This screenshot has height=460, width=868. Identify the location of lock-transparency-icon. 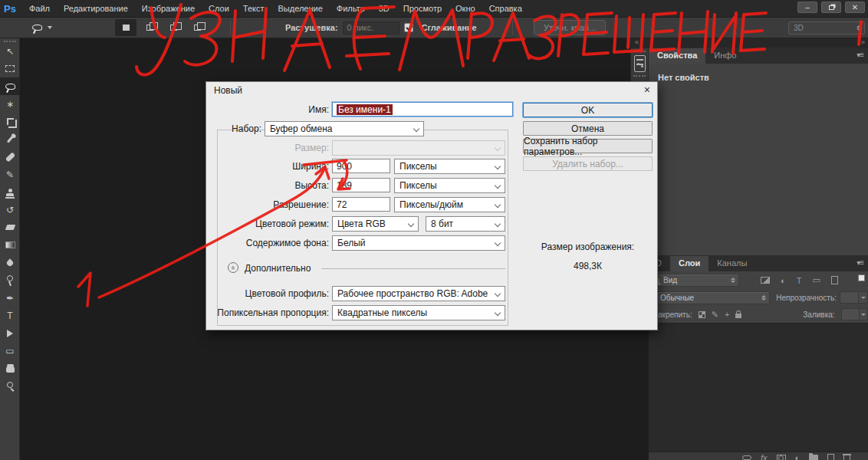
(702, 314).